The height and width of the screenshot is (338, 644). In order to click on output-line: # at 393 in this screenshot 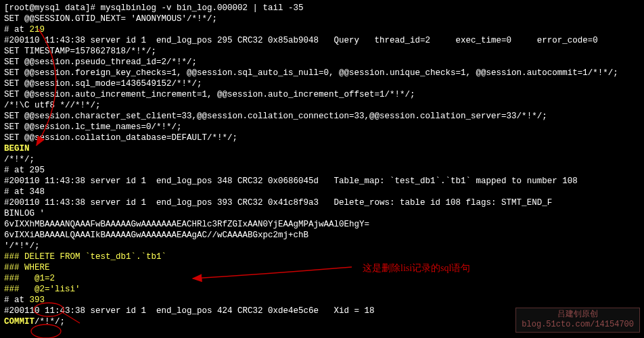, I will do `click(322, 300)`.